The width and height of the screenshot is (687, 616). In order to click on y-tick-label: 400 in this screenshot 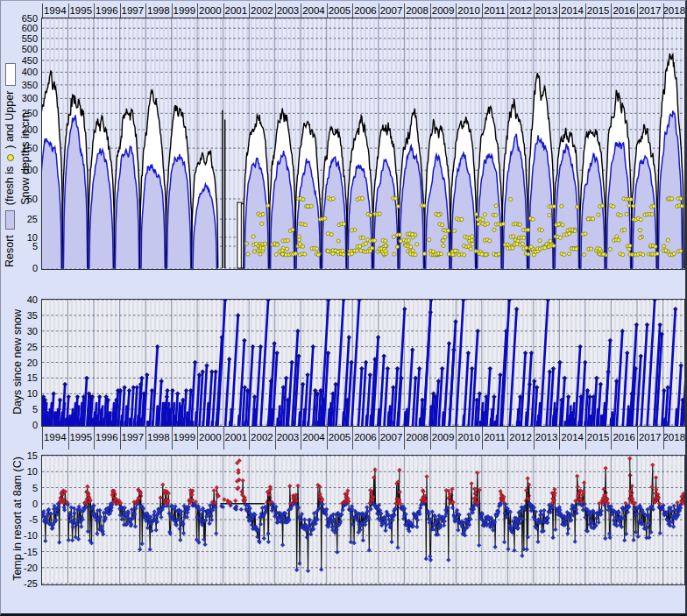, I will do `click(23, 72)`.